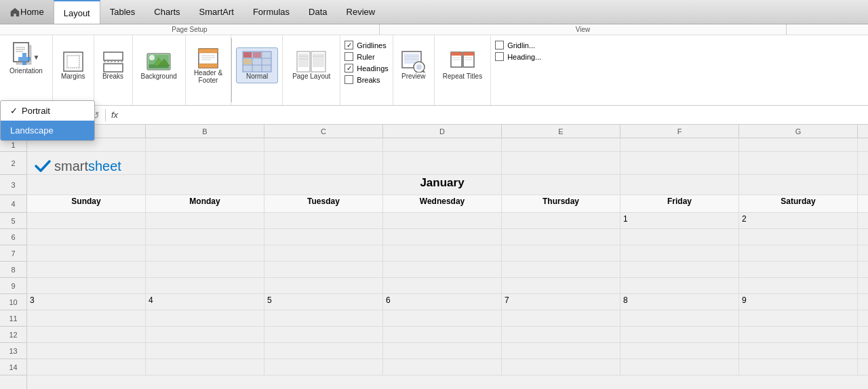  What do you see at coordinates (87, 367) in the screenshot?
I see `cell-a14` at bounding box center [87, 367].